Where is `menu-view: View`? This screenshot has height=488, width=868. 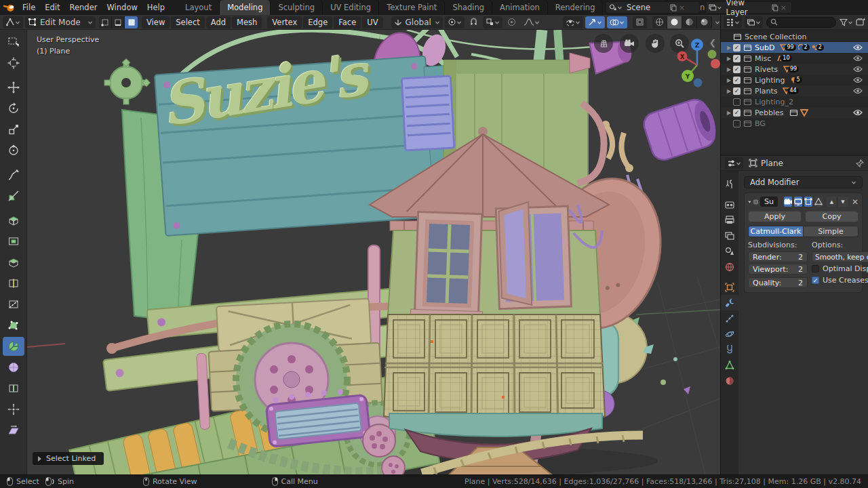 menu-view: View is located at coordinates (156, 22).